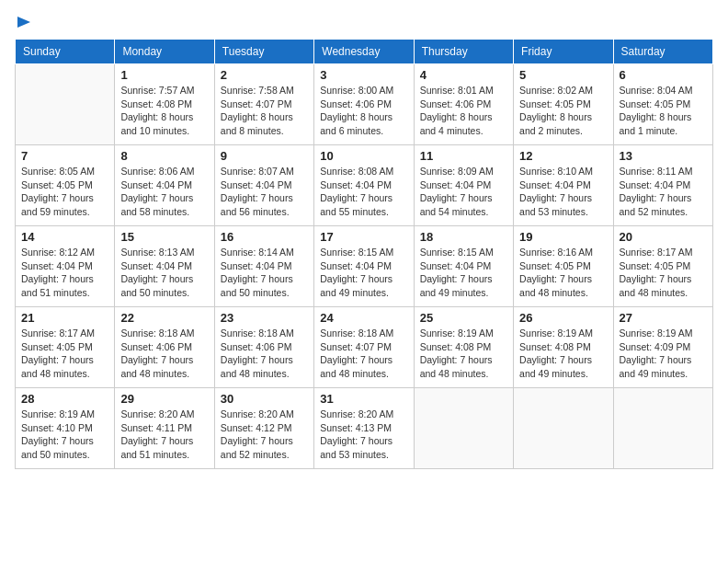 Image resolution: width=728 pixels, height=563 pixels. I want to click on day-number: 15, so click(164, 237).